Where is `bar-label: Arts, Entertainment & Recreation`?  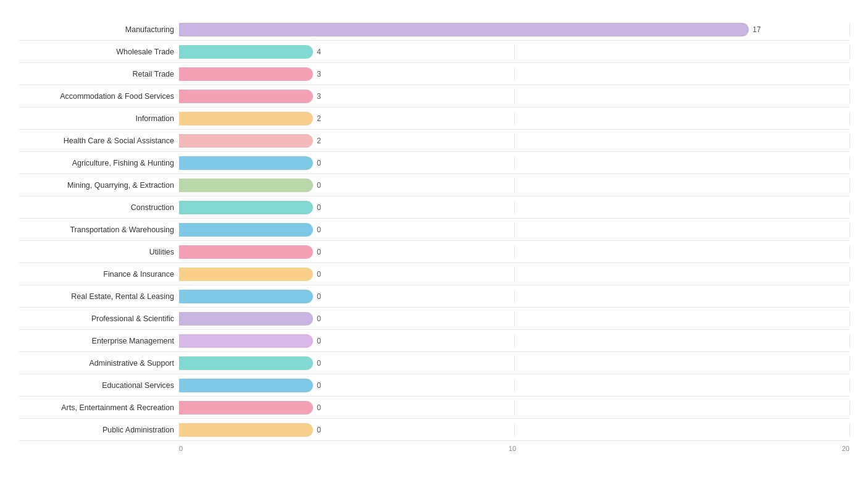
bar-label: Arts, Entertainment & Recreation is located at coordinates (99, 408).